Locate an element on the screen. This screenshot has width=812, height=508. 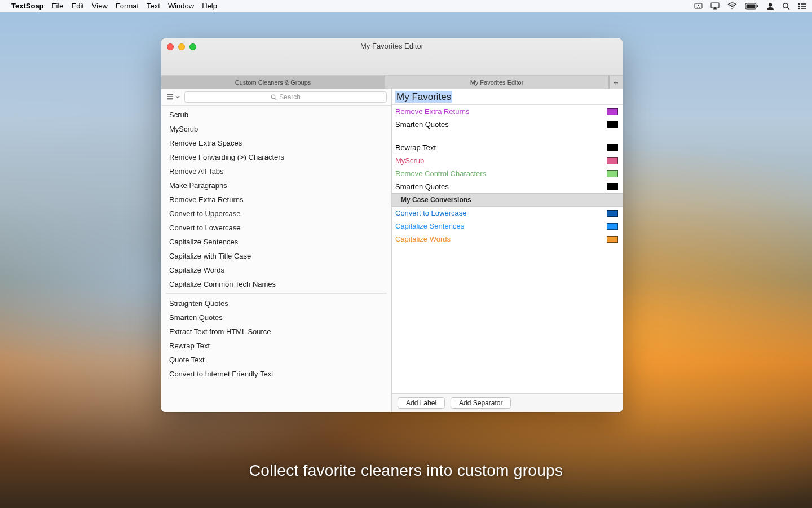
menu-bar: TextSoap File Edit View Format Text Wind… is located at coordinates (406, 6).